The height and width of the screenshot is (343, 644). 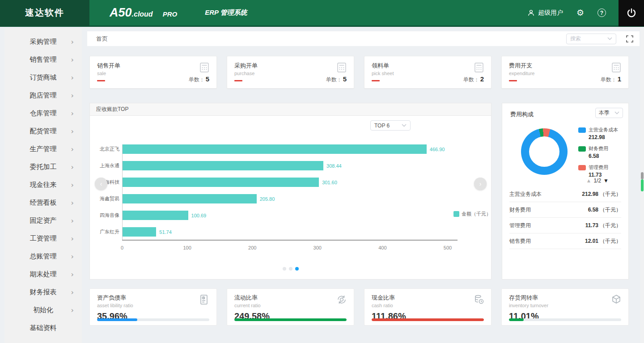 What do you see at coordinates (252, 248) in the screenshot?
I see `x-tick: 200` at bounding box center [252, 248].